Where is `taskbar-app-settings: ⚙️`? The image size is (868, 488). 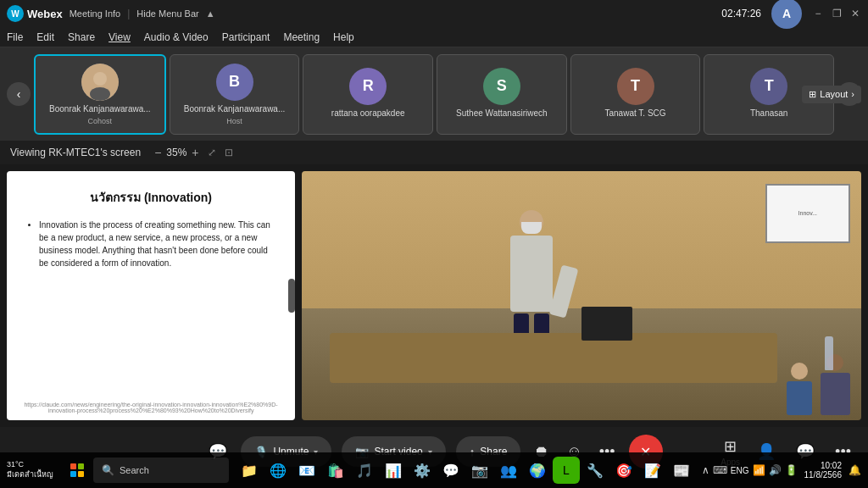 taskbar-app-settings: ⚙️ is located at coordinates (422, 470).